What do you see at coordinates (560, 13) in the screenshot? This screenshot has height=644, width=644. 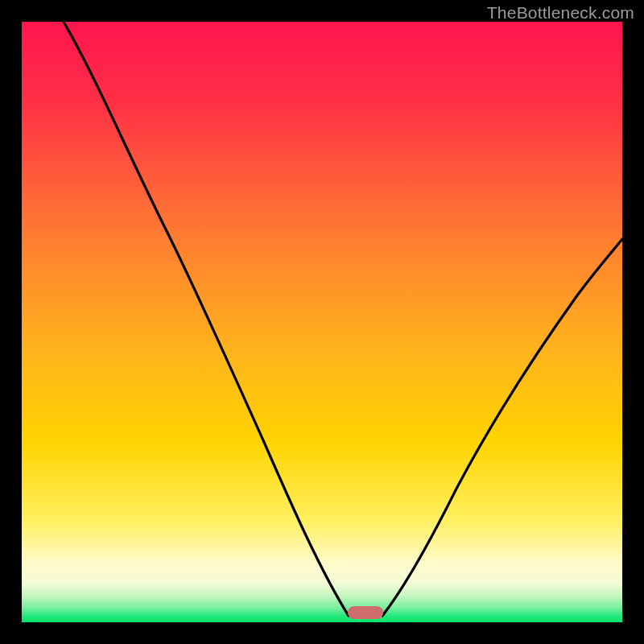 I see `watermark-text: TheBottleneck.com` at bounding box center [560, 13].